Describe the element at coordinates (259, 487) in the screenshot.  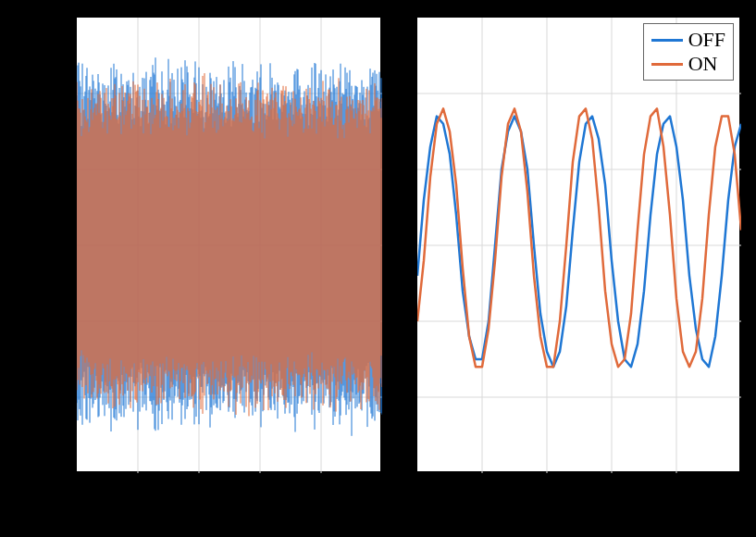
I see `xtick: 15` at that location.